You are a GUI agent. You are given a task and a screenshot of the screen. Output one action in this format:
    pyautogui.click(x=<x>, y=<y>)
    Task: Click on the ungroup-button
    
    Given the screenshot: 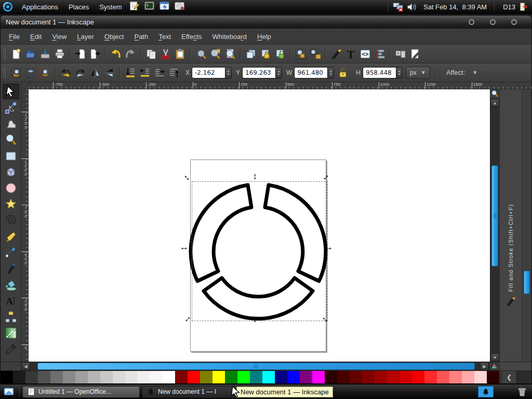 What is the action you would take?
    pyautogui.click(x=315, y=54)
    